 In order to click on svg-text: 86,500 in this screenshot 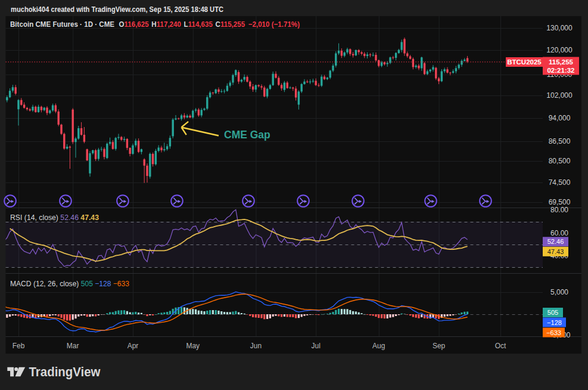, I will do `click(560, 141)`.